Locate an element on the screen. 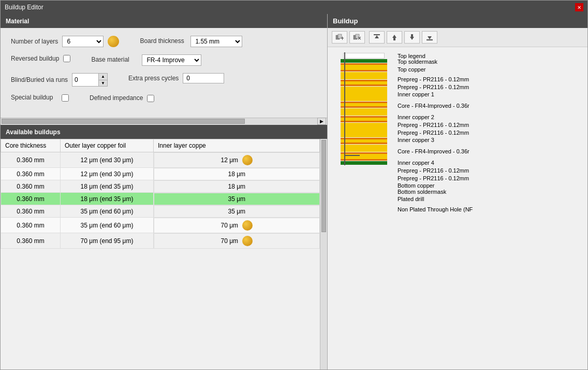 This screenshot has width=588, height=370. table-row: 0.360 mm35 μm (end 60 μm)70 μm is located at coordinates (160, 225).